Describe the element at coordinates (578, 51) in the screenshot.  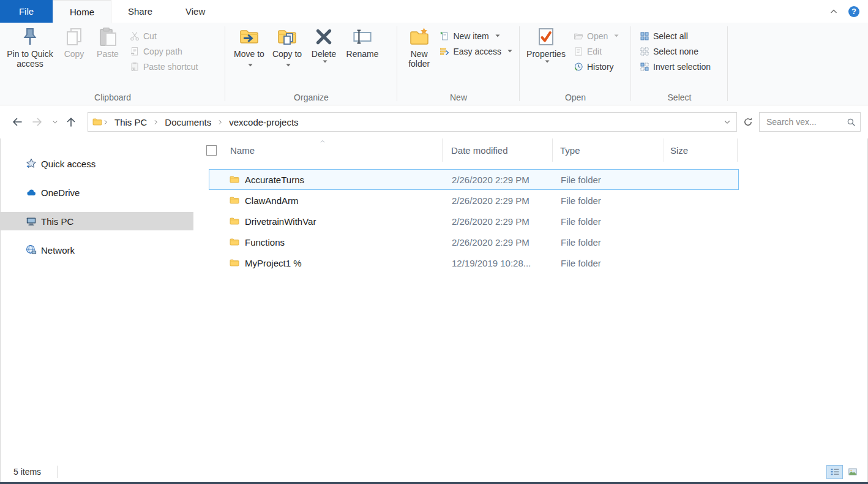
I see `edit-icon` at that location.